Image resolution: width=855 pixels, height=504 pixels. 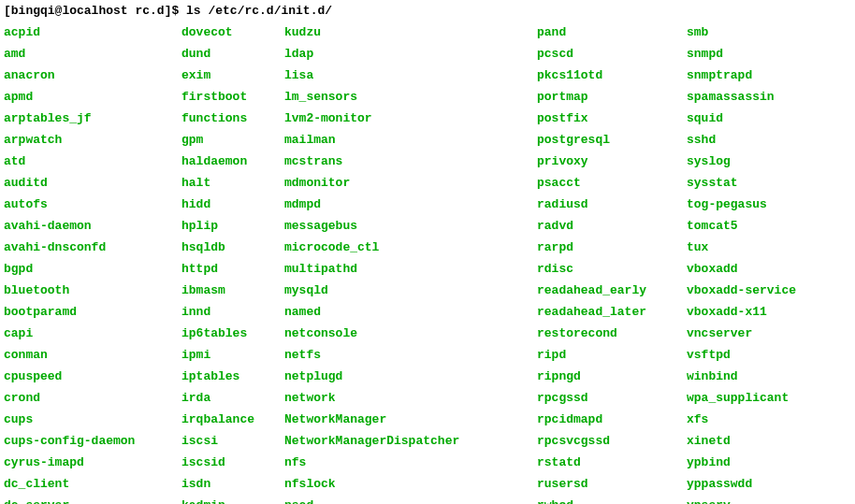 I want to click on file-entry: rdisc, so click(x=612, y=269).